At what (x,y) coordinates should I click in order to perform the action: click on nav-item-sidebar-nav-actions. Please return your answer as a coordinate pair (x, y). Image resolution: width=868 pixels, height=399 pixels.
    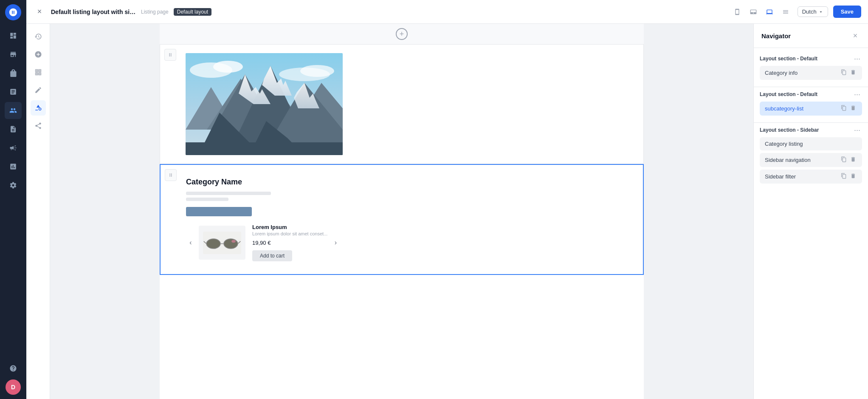
    Looking at the image, I should click on (848, 160).